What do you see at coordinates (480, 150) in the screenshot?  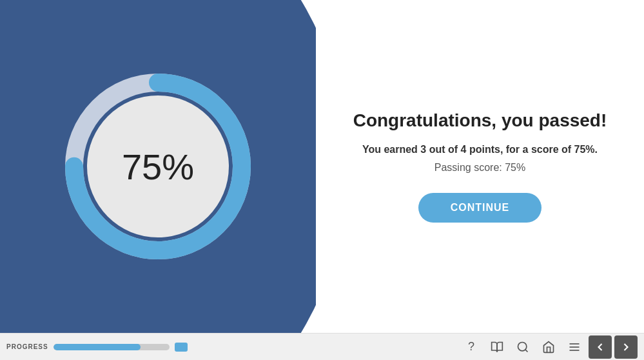 I see `score-text: You earned 3 out of 4 points, for a scor…` at bounding box center [480, 150].